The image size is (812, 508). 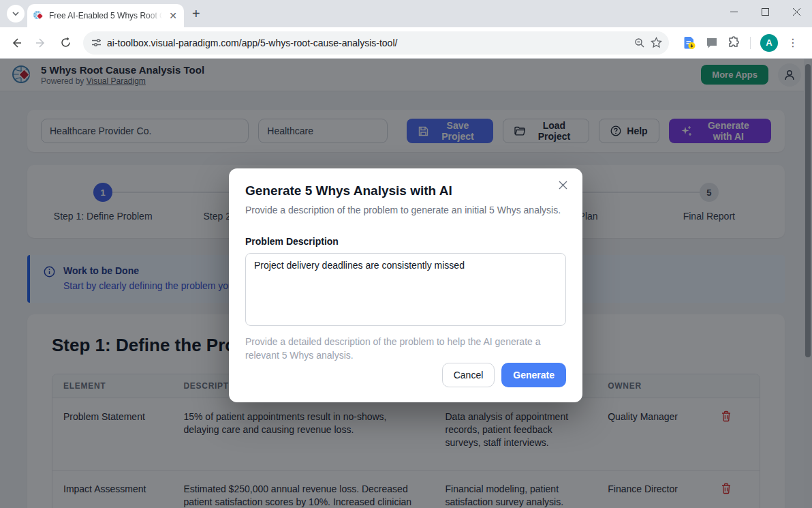 What do you see at coordinates (41, 43) in the screenshot?
I see `forward-icon` at bounding box center [41, 43].